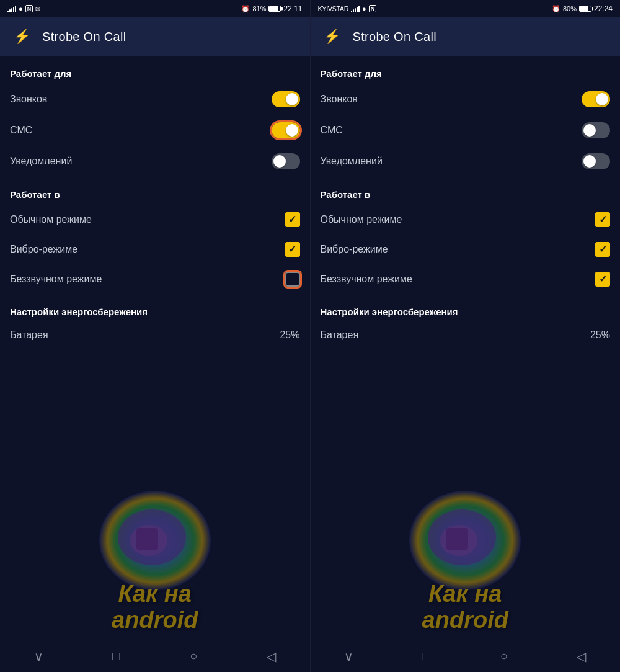 This screenshot has width=620, height=672. I want to click on app-icon-right: ⚡, so click(332, 37).